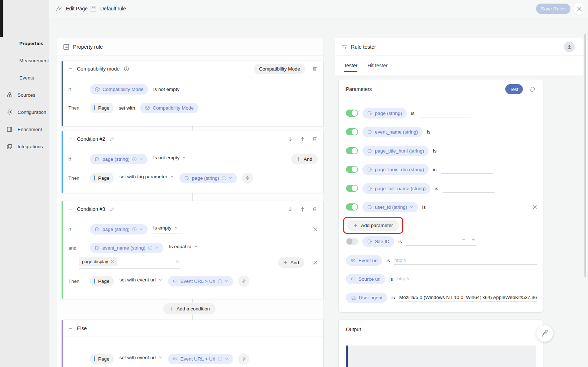 This screenshot has width=588, height=367. What do you see at coordinates (395, 151) in the screenshot?
I see `parameter-pill: page_title_html (string)` at bounding box center [395, 151].